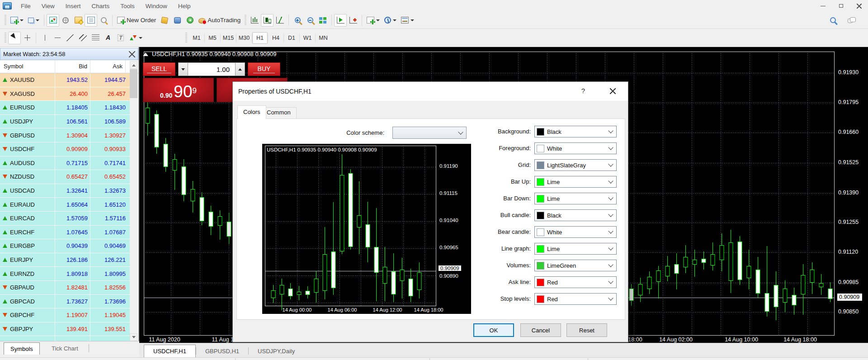 The width and height of the screenshot is (868, 360). I want to click on market-watch-row-xauusd: XAUUSD1943.521944.57, so click(65, 81).